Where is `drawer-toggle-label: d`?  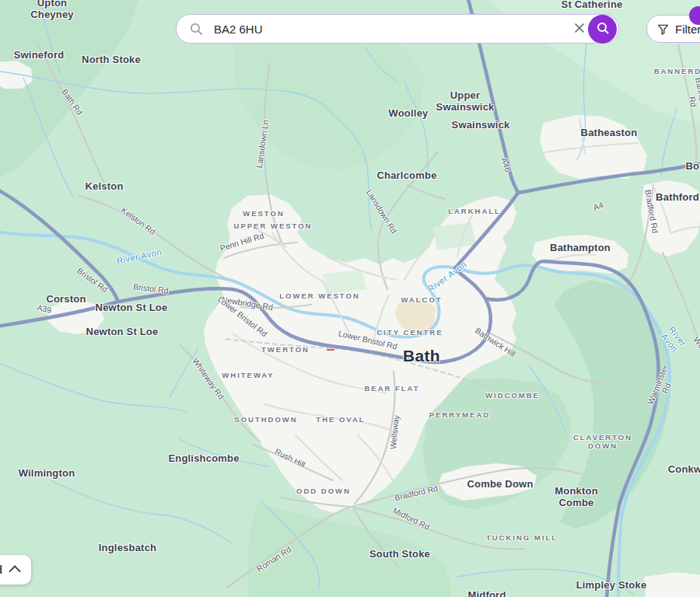
drawer-toggle-label: d is located at coordinates (2, 570).